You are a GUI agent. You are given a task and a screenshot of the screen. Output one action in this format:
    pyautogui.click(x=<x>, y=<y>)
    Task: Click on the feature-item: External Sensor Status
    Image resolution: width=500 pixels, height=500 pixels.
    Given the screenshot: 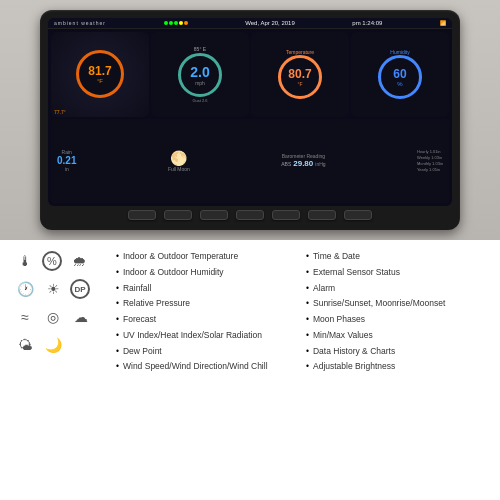 What is the action you would take?
    pyautogui.click(x=396, y=272)
    